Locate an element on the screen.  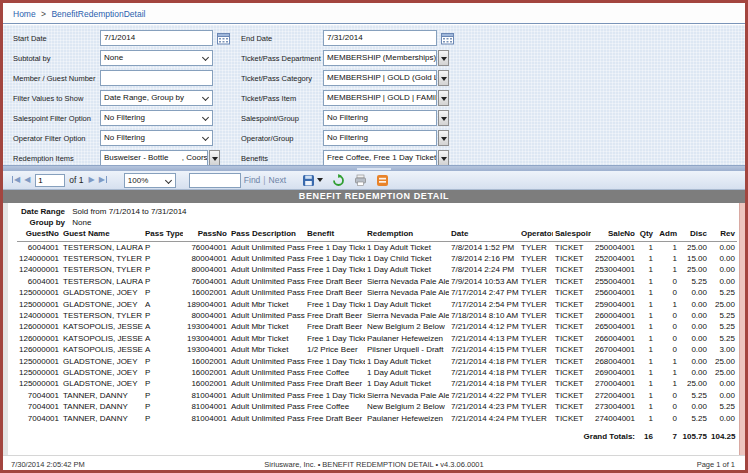
find-link: Find is located at coordinates (252, 180).